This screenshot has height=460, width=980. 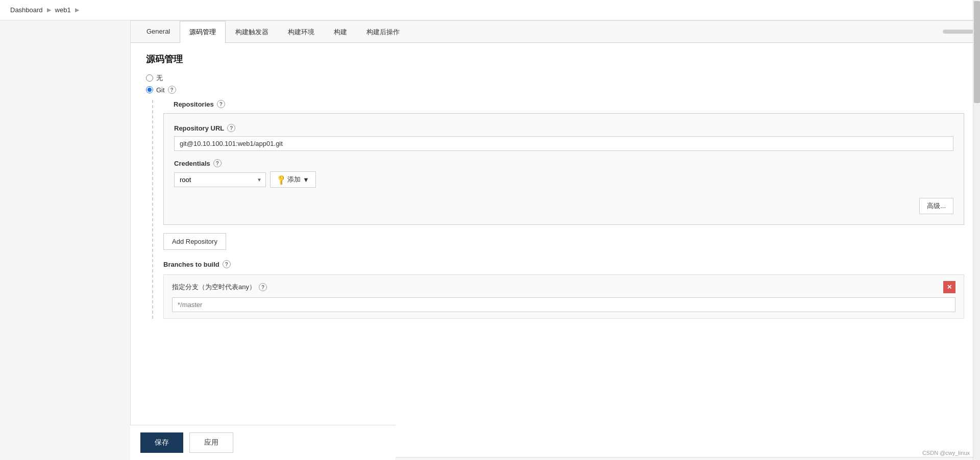 What do you see at coordinates (214, 287) in the screenshot?
I see `branch-label-text: 指定分支（为空时代表any）` at bounding box center [214, 287].